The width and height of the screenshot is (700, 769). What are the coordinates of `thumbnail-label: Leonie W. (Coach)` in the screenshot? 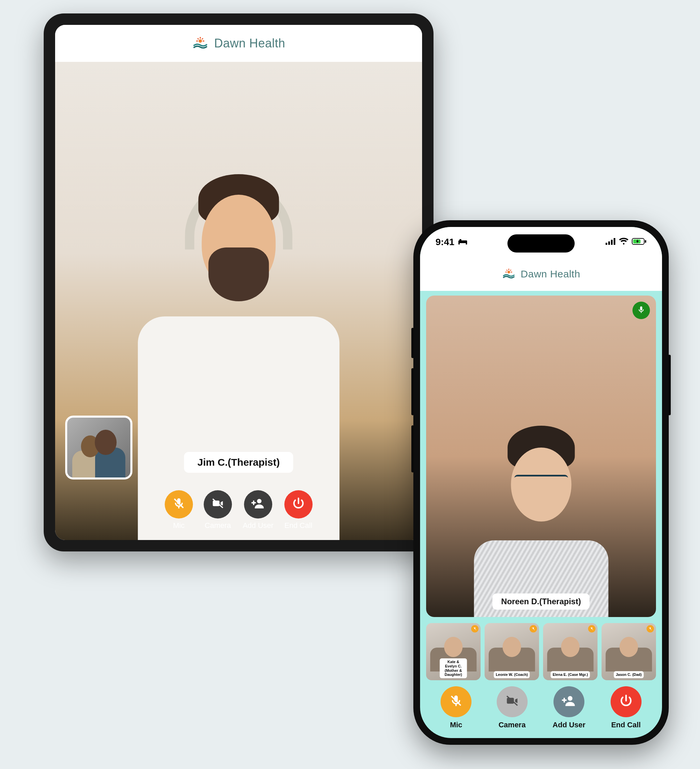 It's located at (512, 674).